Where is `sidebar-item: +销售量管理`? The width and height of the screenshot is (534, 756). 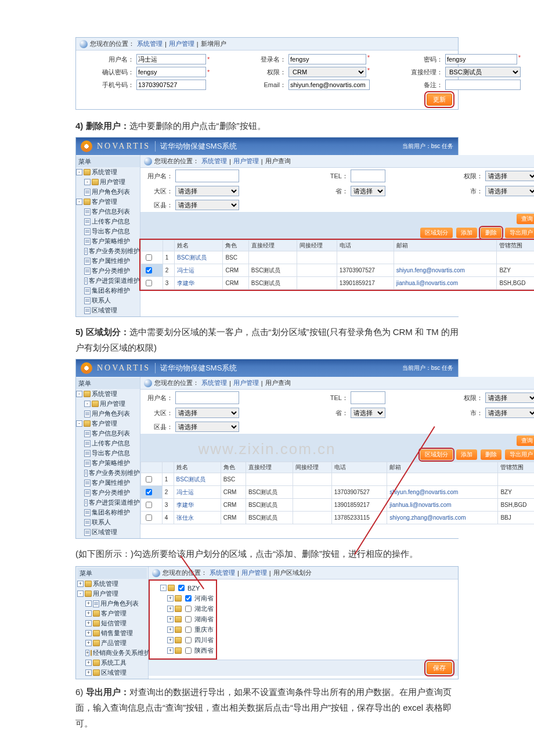
sidebar-item: +销售量管理 is located at coordinates (112, 633).